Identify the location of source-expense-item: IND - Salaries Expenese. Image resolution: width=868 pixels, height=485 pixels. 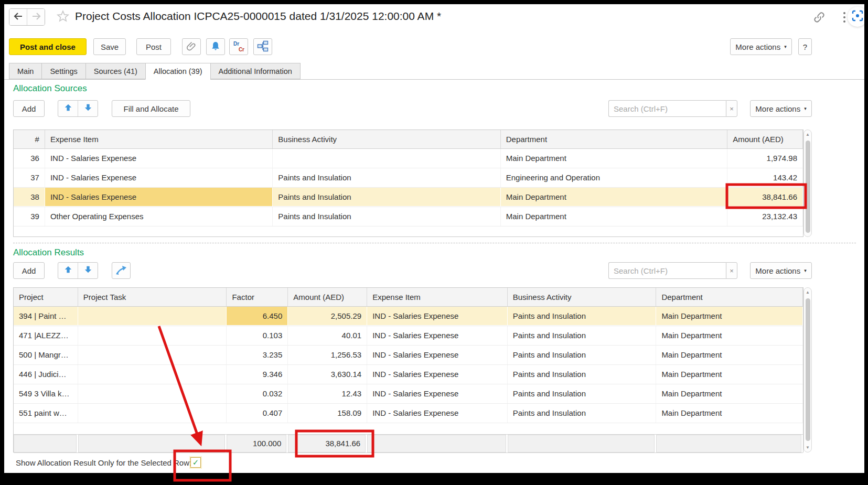
(159, 158).